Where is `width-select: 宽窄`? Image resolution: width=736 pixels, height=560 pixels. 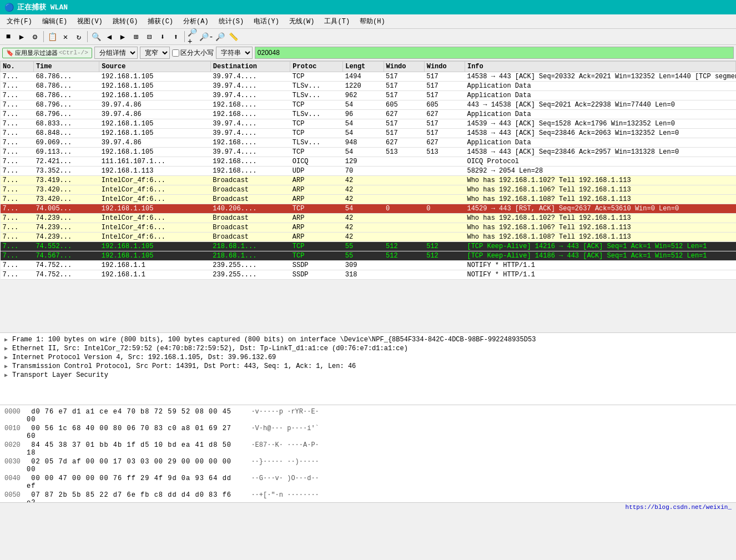
width-select: 宽窄 is located at coordinates (155, 53).